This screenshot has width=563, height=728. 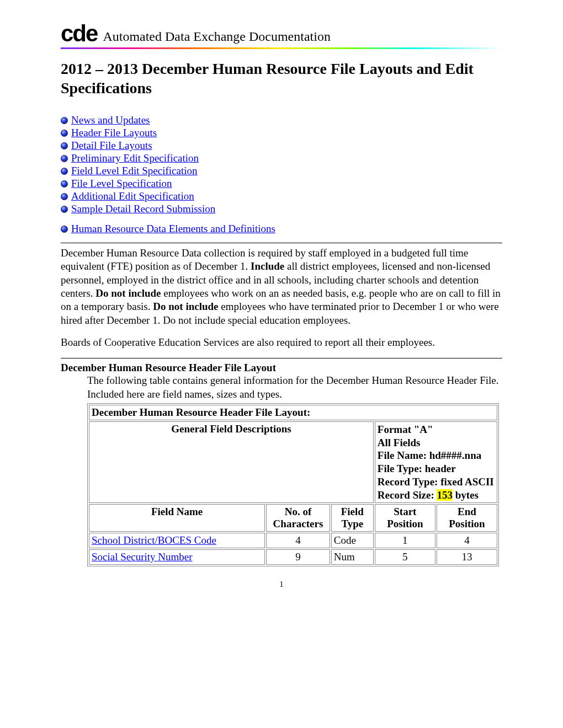 What do you see at coordinates (282, 585) in the screenshot?
I see `page-number: 1` at bounding box center [282, 585].